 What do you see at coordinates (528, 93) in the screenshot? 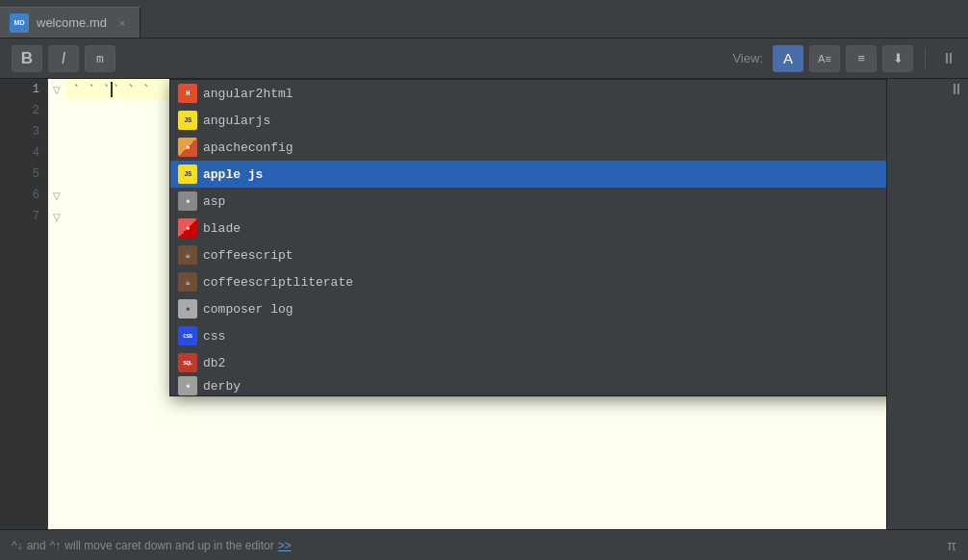
I see `autocomplete-item-angular2html: H angular2html Angular2HTML` at bounding box center [528, 93].